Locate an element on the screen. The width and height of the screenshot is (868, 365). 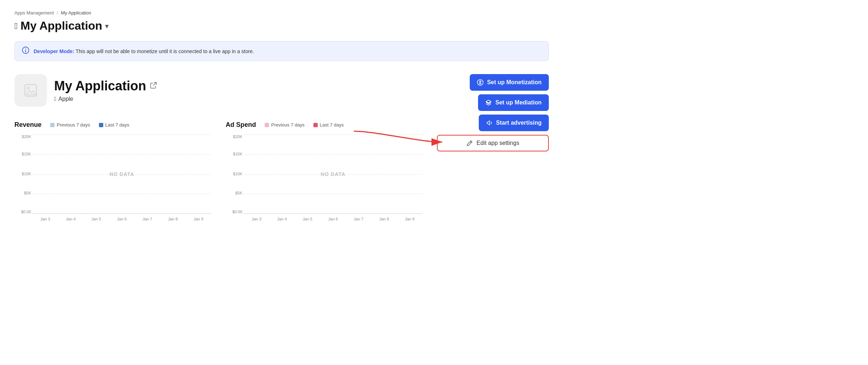
revenue-last-legend: Last 7 days is located at coordinates (114, 125).